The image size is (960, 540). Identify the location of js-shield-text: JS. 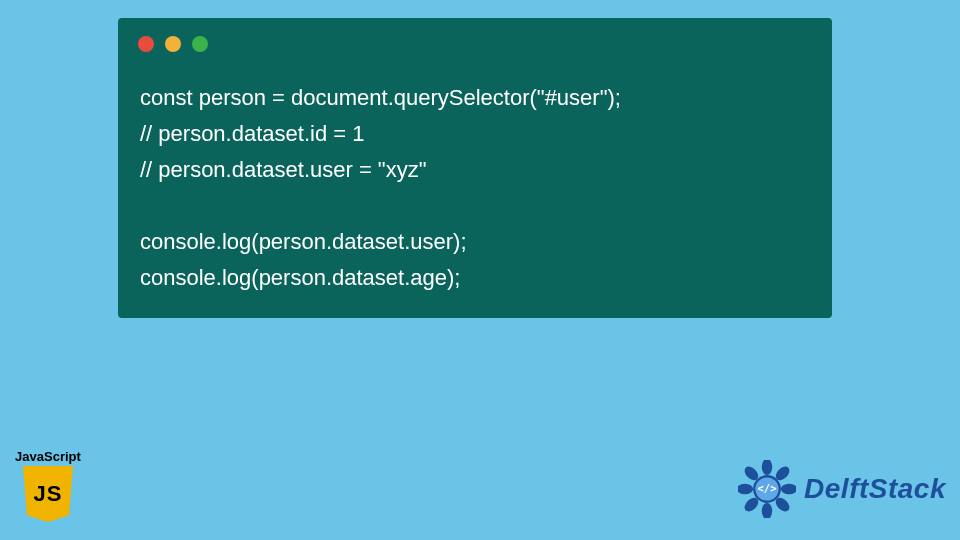
(48, 494).